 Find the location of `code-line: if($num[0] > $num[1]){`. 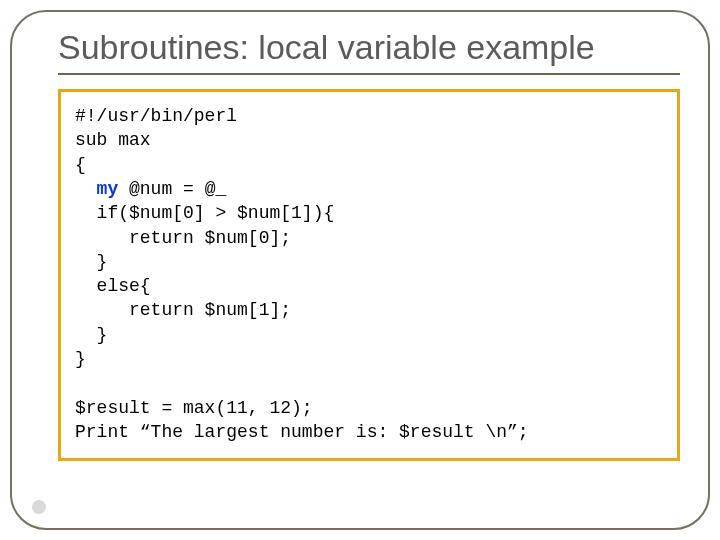

code-line: if($num[0] > $num[1]){ is located at coordinates (204, 213).